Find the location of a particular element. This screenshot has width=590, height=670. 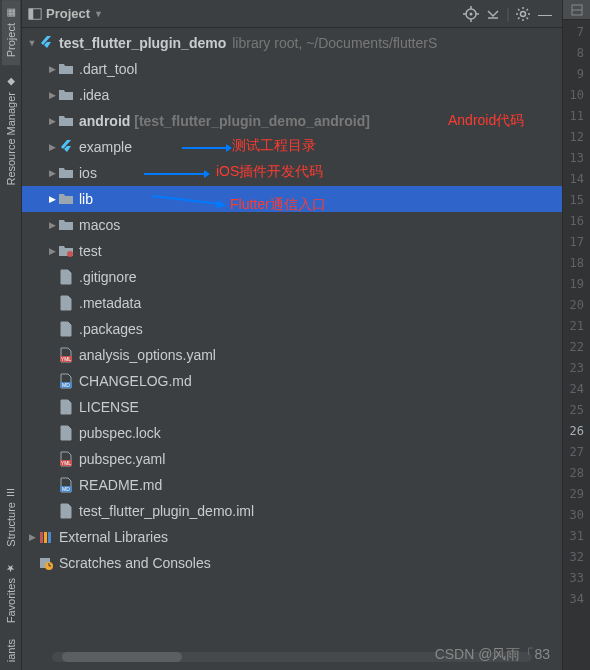

tree-item-CHANGELOG-md: ▶MDCHANGELOG.md is located at coordinates (292, 381).